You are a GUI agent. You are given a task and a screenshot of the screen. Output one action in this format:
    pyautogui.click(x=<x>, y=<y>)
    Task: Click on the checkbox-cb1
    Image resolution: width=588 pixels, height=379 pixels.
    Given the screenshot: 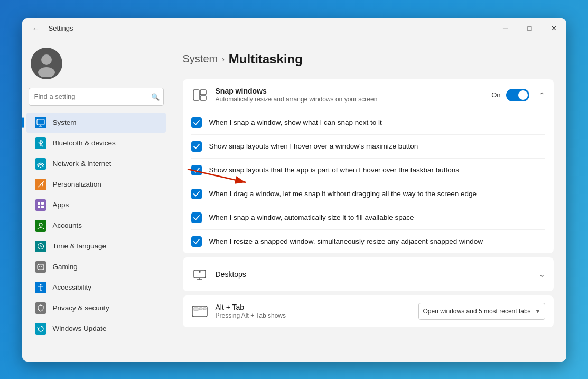 What is the action you would take?
    pyautogui.click(x=197, y=123)
    